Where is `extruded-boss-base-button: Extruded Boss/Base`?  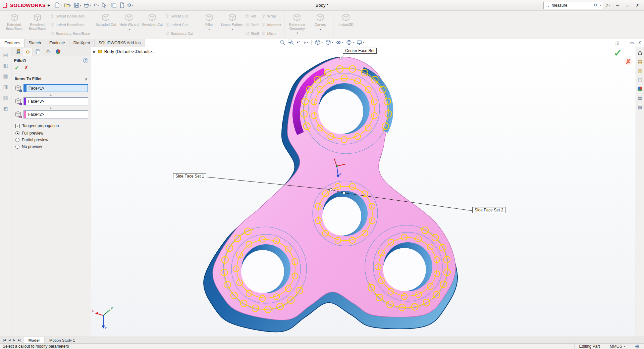
extruded-boss-base-button: Extruded Boss/Base is located at coordinates (14, 25).